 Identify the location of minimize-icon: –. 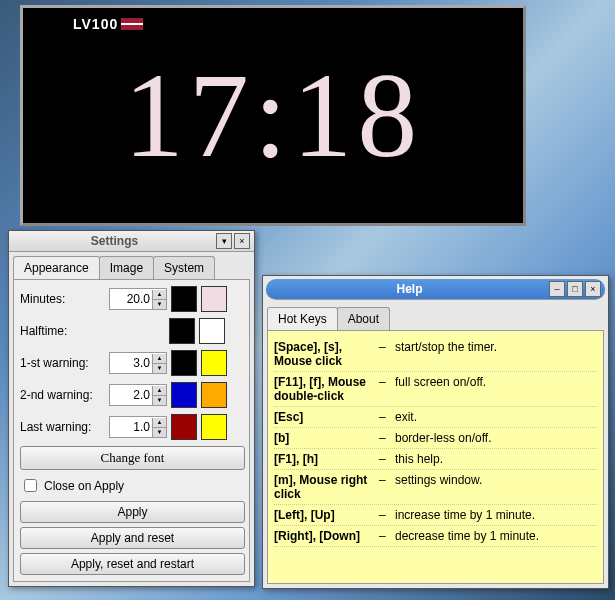
(557, 289).